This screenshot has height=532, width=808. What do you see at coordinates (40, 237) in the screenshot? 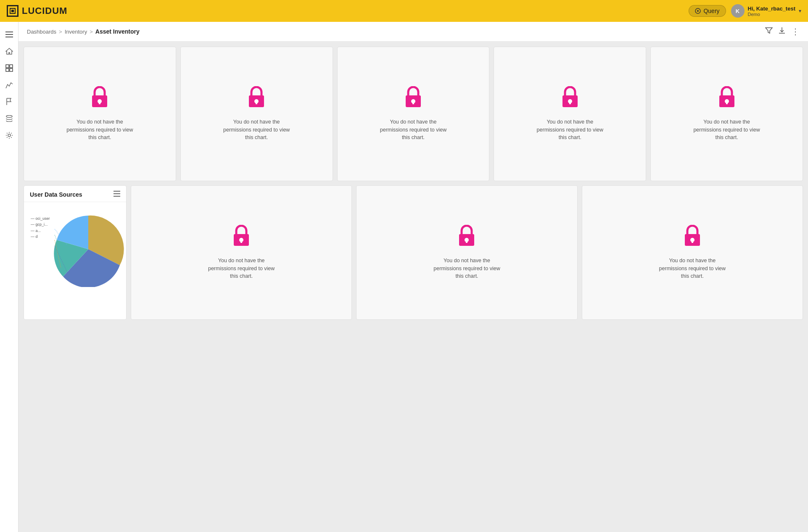
I see `legend-item-d: — d` at bounding box center [40, 237].